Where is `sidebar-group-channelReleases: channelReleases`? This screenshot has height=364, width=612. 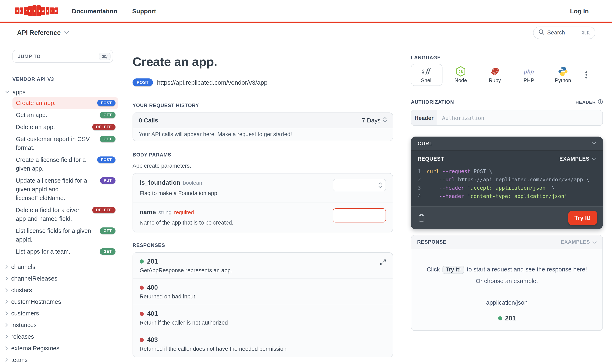
sidebar-group-channelReleases: channelReleases is located at coordinates (62, 279).